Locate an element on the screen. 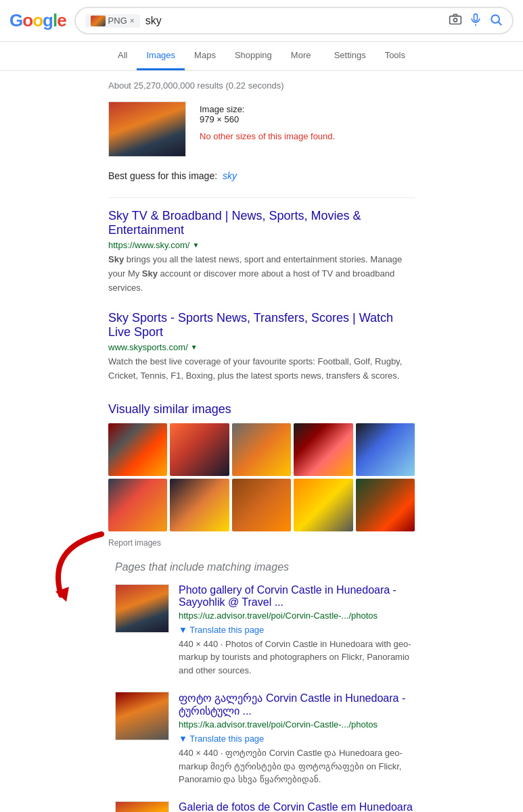 The width and height of the screenshot is (523, 812). nav-item-settings: Settings is located at coordinates (350, 56).